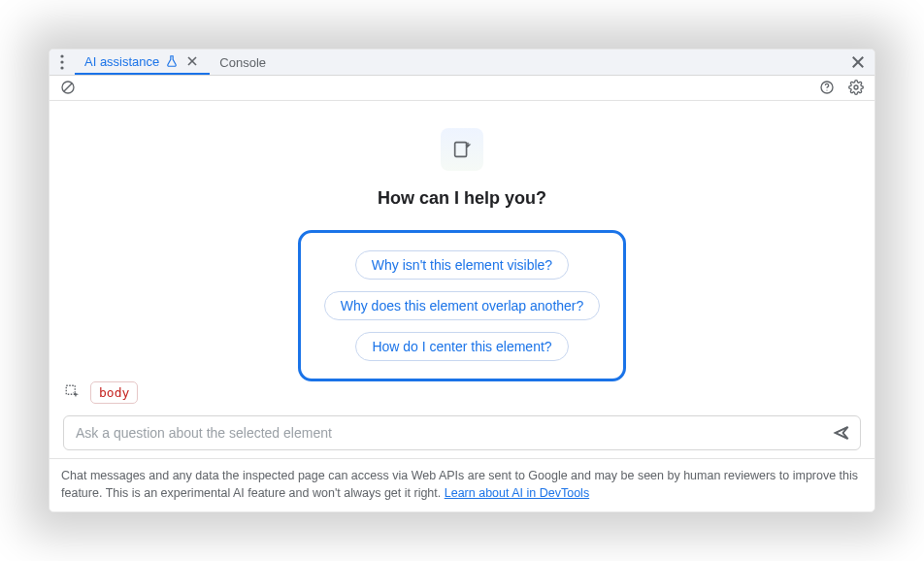  I want to click on suggestions-highlight-box: Why isn't this element visible? Why does…, so click(462, 306).